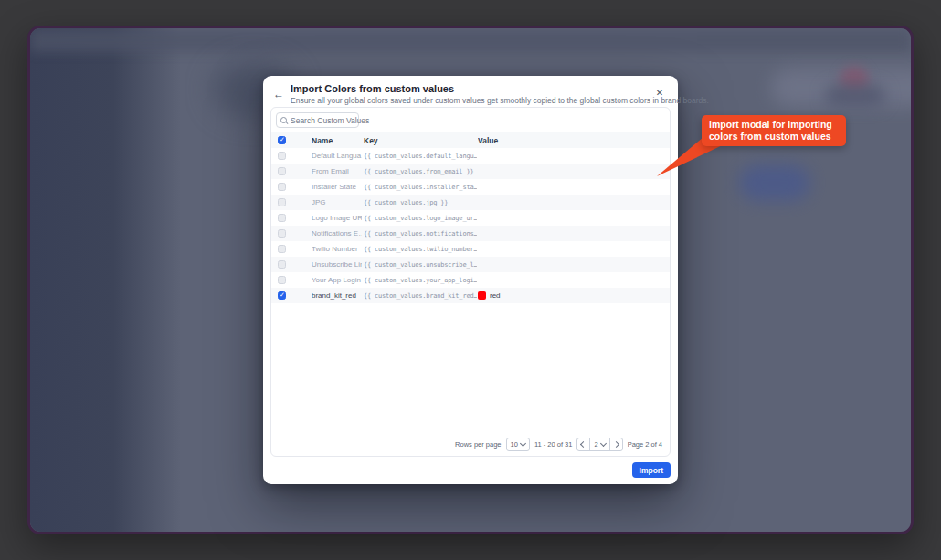 The width and height of the screenshot is (941, 560). Describe the element at coordinates (518, 444) in the screenshot. I see `rows-per-page-select: 10` at that location.